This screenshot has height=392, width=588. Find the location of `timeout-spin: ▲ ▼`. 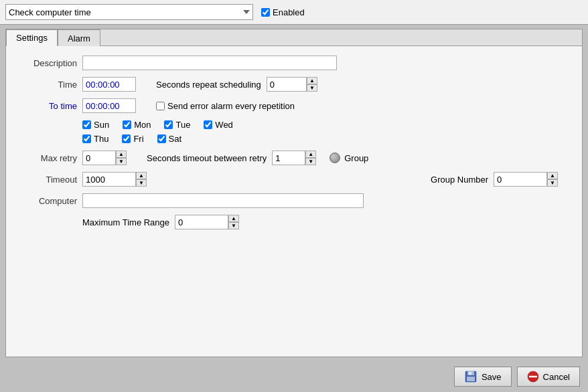

timeout-spin: ▲ ▼ is located at coordinates (115, 179).